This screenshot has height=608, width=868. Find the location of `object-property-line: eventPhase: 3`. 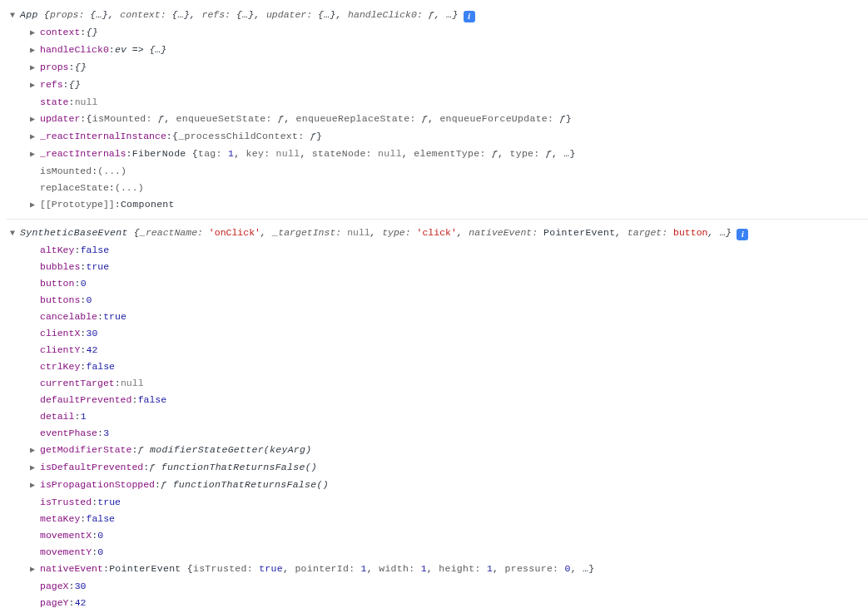

object-property-line: eventPhase: 3 is located at coordinates (438, 433).